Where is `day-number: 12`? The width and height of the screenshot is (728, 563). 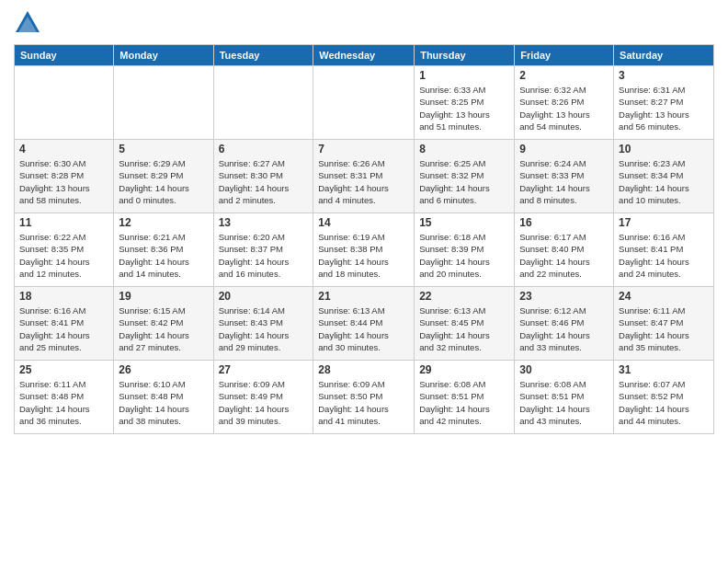
day-number: 12 is located at coordinates (164, 223).